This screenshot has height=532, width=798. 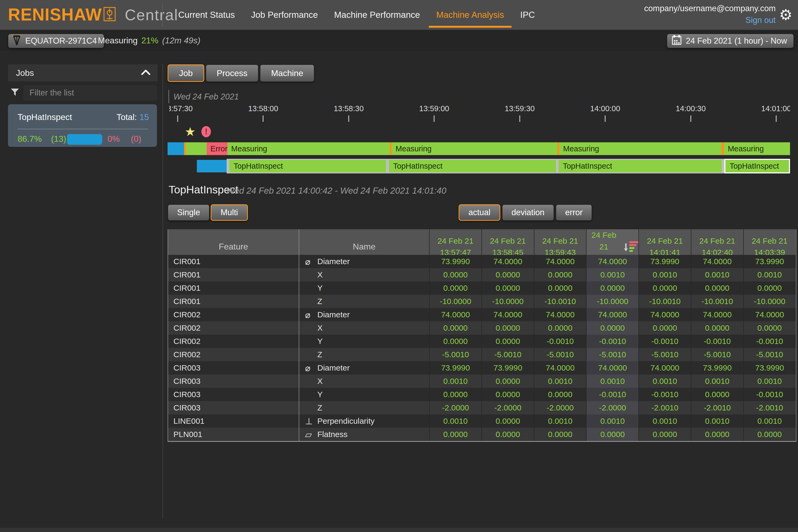 I want to click on jobs-panel-header: Jobs, so click(x=83, y=73).